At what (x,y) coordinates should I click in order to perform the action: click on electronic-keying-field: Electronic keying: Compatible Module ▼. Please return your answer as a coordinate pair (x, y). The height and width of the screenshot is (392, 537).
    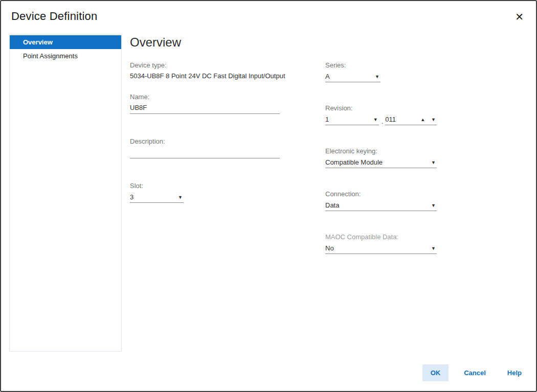
    Looking at the image, I should click on (381, 157).